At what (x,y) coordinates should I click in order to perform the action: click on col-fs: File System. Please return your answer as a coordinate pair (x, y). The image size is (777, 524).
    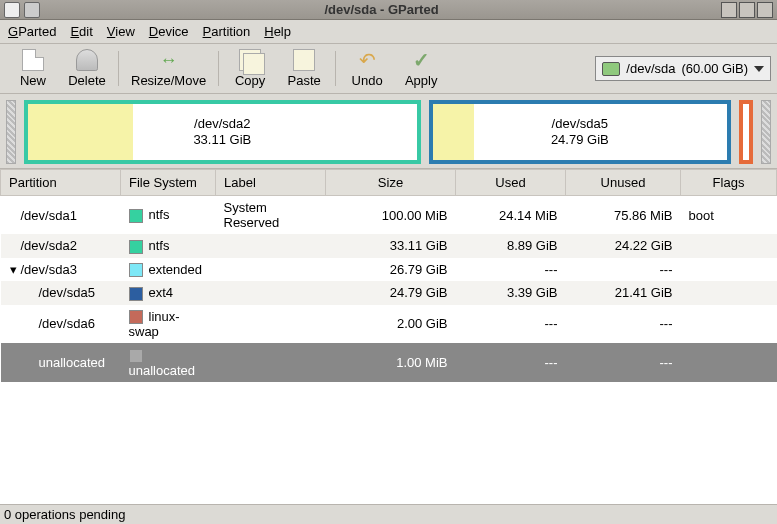
    Looking at the image, I should click on (168, 183).